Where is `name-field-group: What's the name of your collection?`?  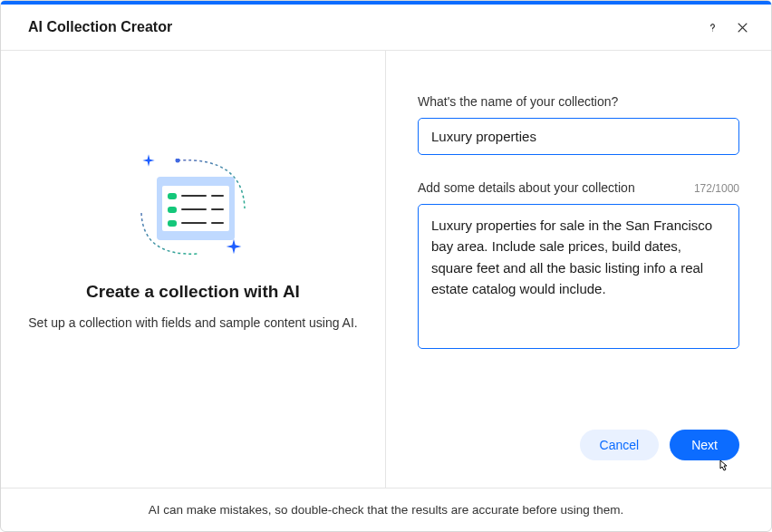 name-field-group: What's the name of your collection? is located at coordinates (578, 125).